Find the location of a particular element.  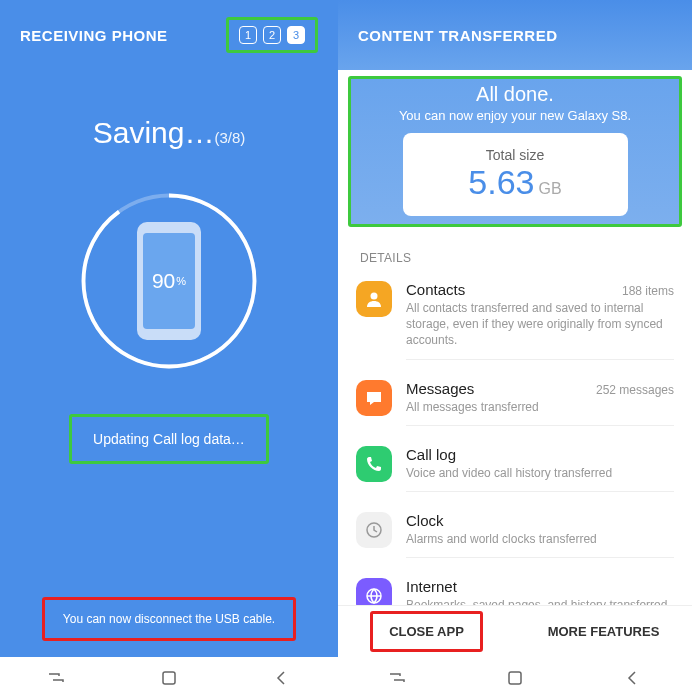

step-2: 2 is located at coordinates (272, 35).